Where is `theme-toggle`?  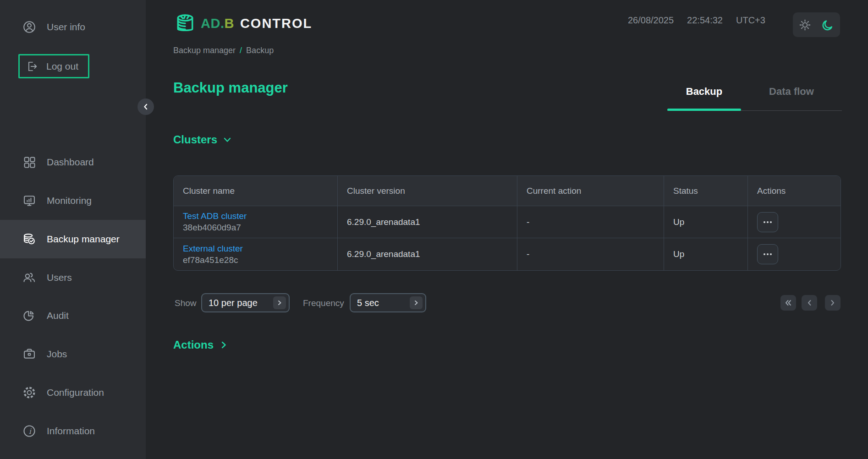
theme-toggle is located at coordinates (817, 25).